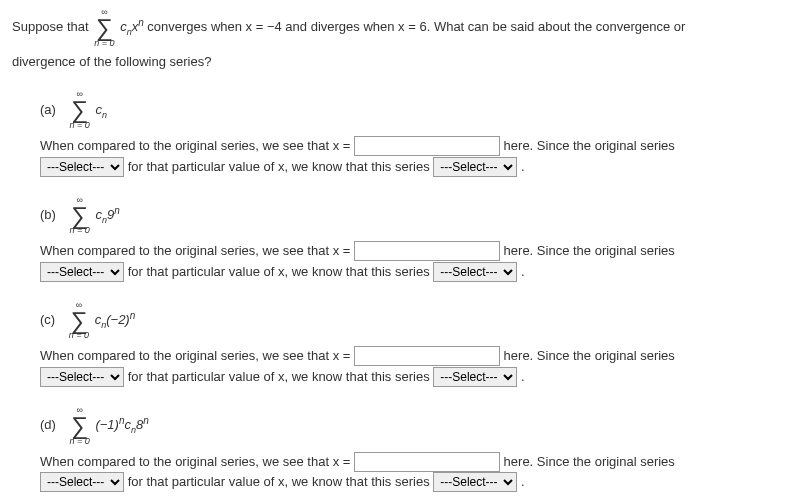 The image size is (797, 500). I want to click on part-d-select2: ---Select---, so click(475, 482).